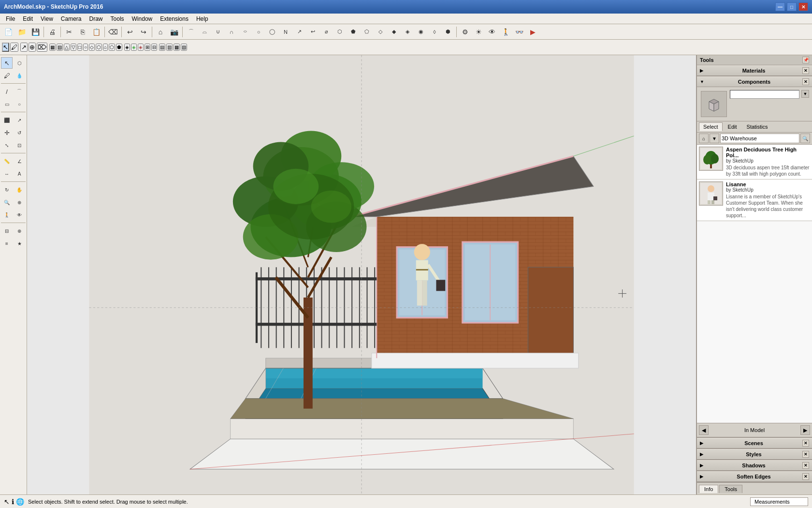 This screenshot has width=812, height=508. What do you see at coordinates (28, 19) in the screenshot?
I see `menu-edit: Edit` at bounding box center [28, 19].